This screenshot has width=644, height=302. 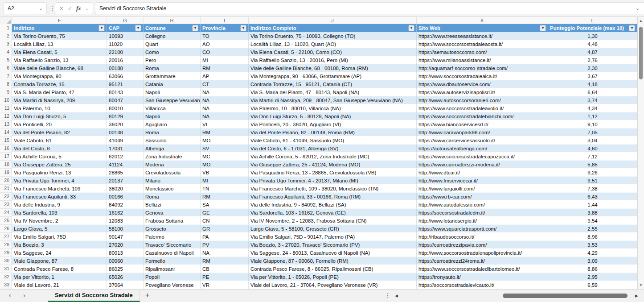 What do you see at coordinates (332, 197) in the screenshot?
I see `table-cell: Via Francesco Aquilanti, 33 - 00166, Rom…` at bounding box center [332, 197].